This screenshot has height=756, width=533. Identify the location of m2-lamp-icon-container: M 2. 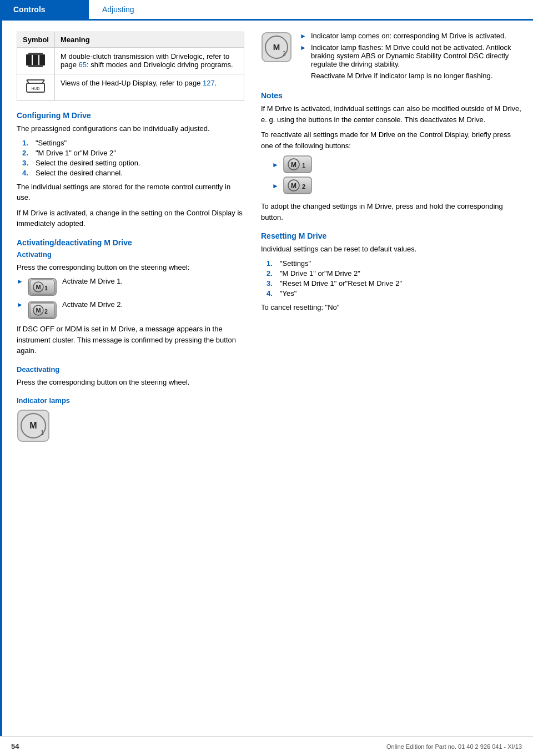
(278, 48).